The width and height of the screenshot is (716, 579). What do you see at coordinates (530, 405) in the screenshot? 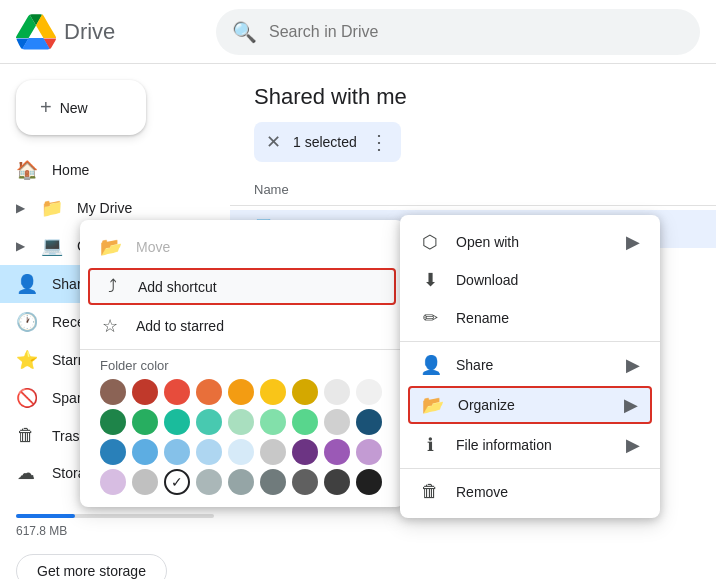
I see `menu-item-organize: 📂 Organize ▶` at bounding box center [530, 405].